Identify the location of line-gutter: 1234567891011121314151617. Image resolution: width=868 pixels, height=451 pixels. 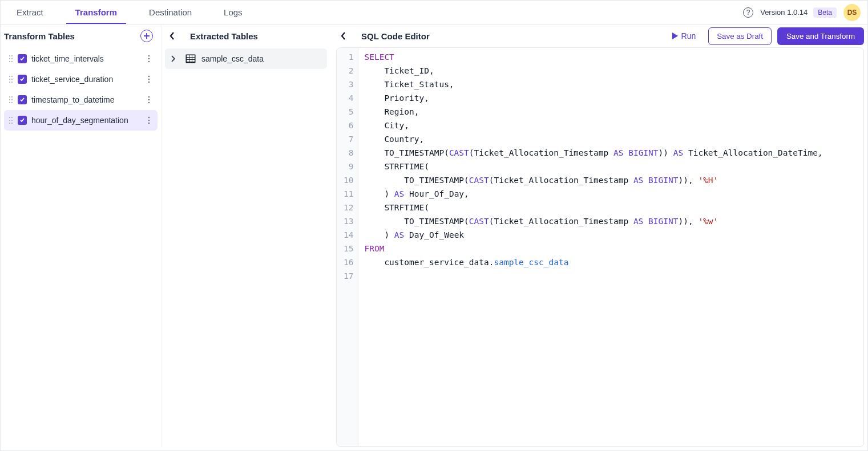
(348, 247).